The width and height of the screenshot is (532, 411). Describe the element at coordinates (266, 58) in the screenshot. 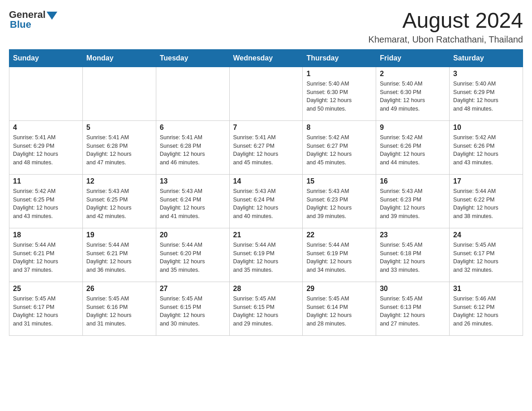

I see `header-wednesday: Wednesday` at that location.